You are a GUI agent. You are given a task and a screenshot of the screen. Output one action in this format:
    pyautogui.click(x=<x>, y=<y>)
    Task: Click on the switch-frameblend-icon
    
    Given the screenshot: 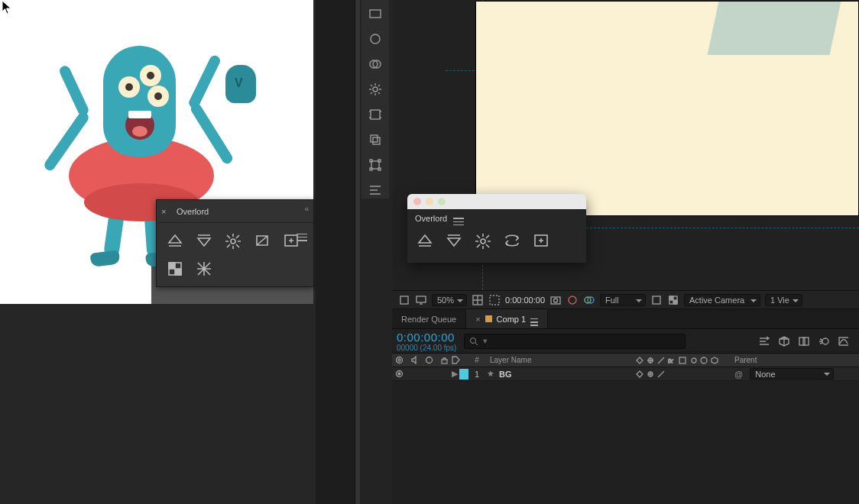 What is the action you would take?
    pyautogui.click(x=682, y=360)
    